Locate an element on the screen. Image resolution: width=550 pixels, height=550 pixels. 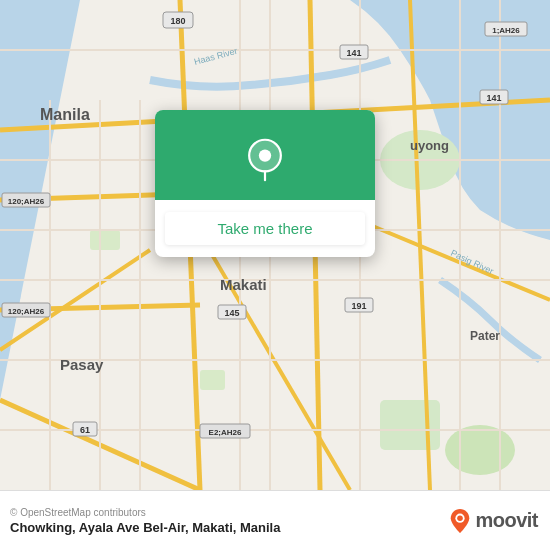
take-me-there-button: Take me there is located at coordinates (265, 228).